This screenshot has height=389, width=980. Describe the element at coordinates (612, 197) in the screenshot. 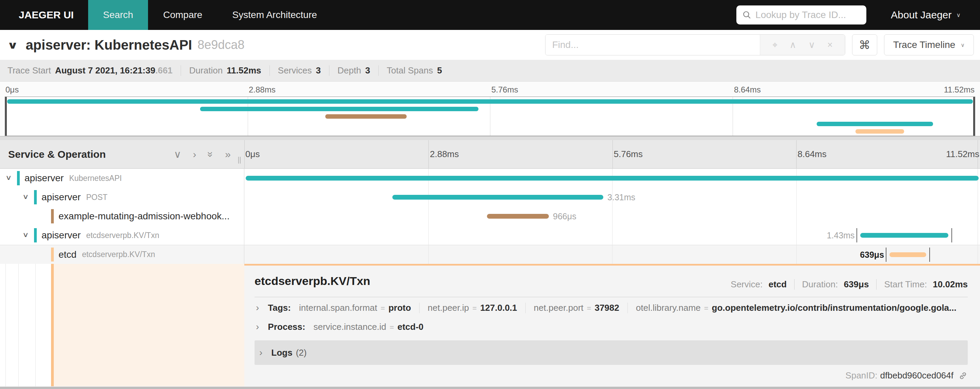

I see `span-timeline-cell: 3.31ms` at that location.